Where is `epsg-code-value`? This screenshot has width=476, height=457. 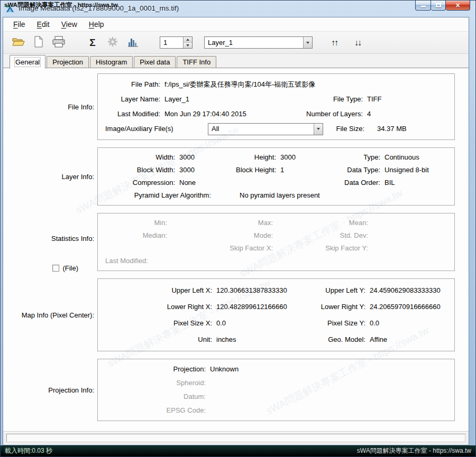
epsg-code-value is located at coordinates (328, 411).